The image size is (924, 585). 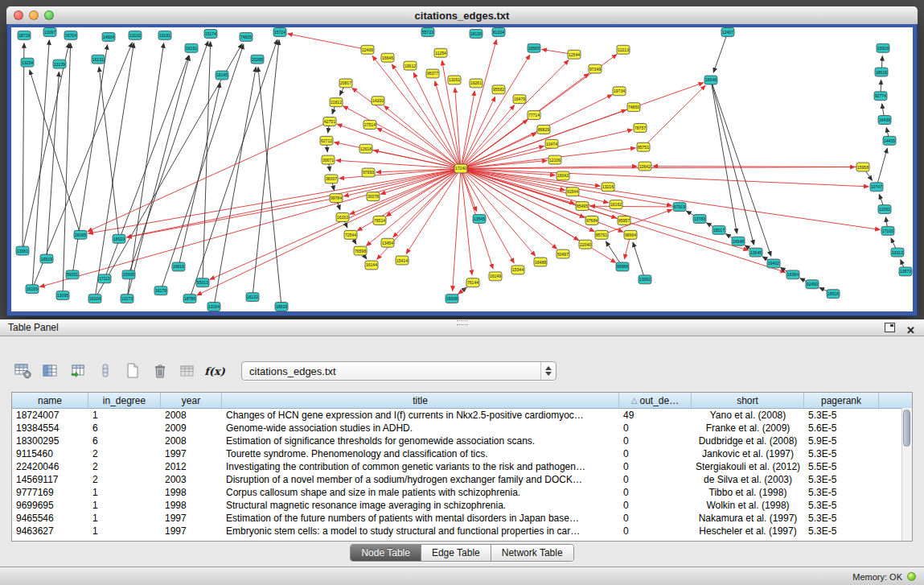 What do you see at coordinates (700, 219) in the screenshot?
I see `graph-node: 13783` at bounding box center [700, 219].